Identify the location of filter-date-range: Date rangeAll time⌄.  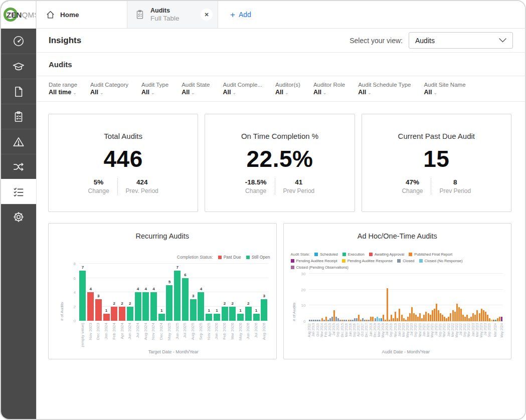
(63, 89).